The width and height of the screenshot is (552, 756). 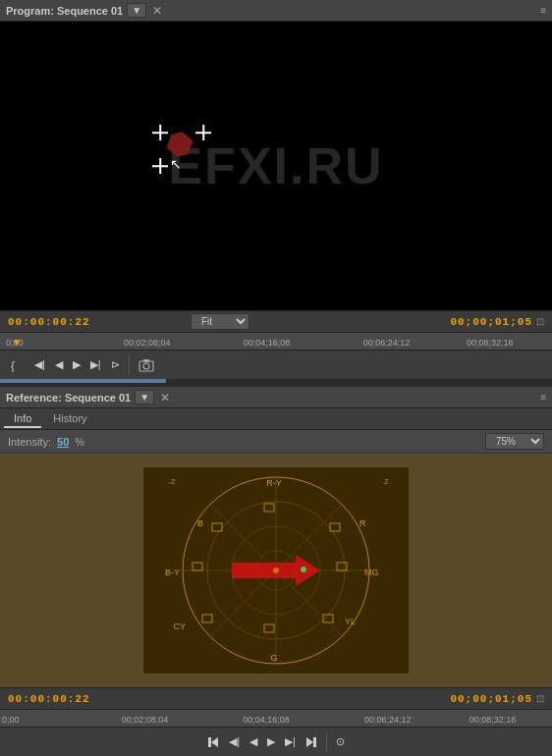 I want to click on intensity-bar: Intensity: 50 % 75% 50% 100%, so click(x=276, y=442).